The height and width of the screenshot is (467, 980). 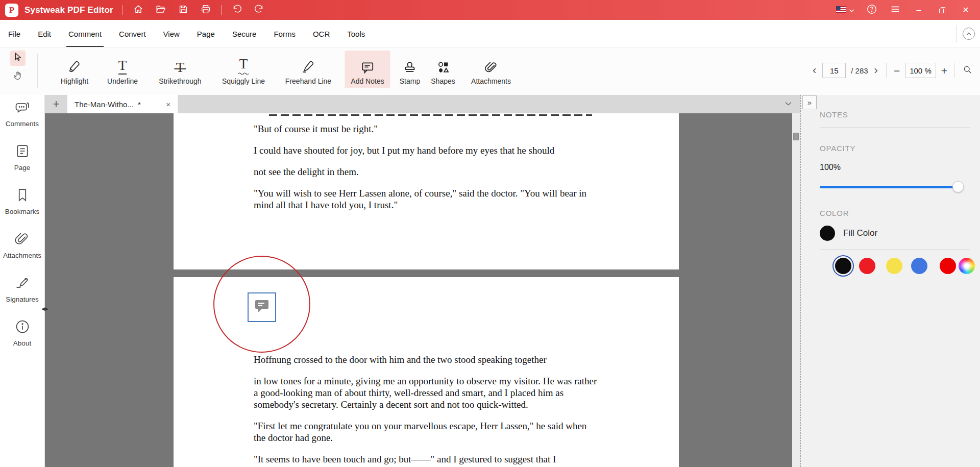 What do you see at coordinates (966, 10) in the screenshot?
I see `close-icon: ✕` at bounding box center [966, 10].